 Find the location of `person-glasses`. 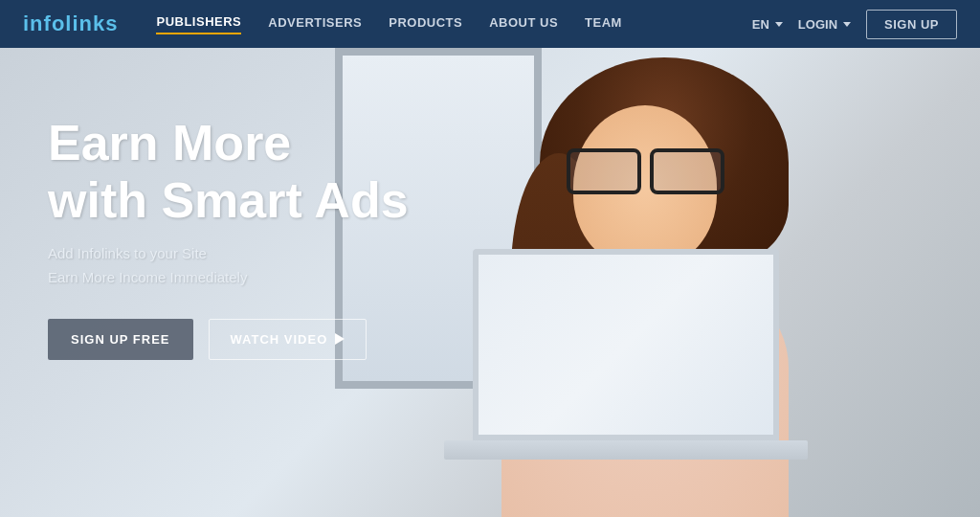

person-glasses is located at coordinates (645, 170).